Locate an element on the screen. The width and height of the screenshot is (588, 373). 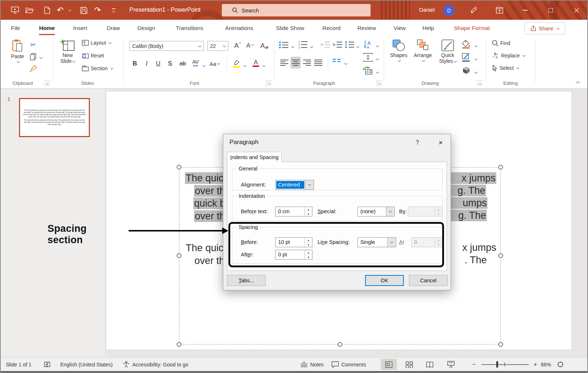
special-select: (none) is located at coordinates (376, 211).